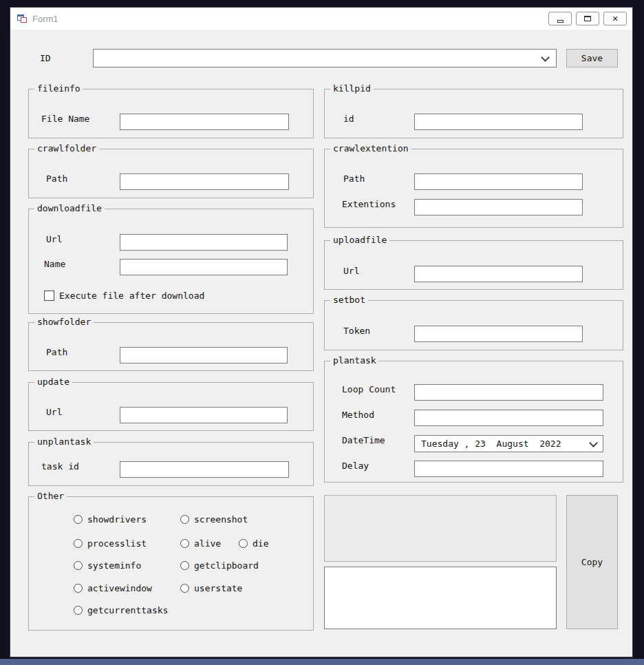  Describe the element at coordinates (260, 544) in the screenshot. I see `radio-die-label: die` at that location.